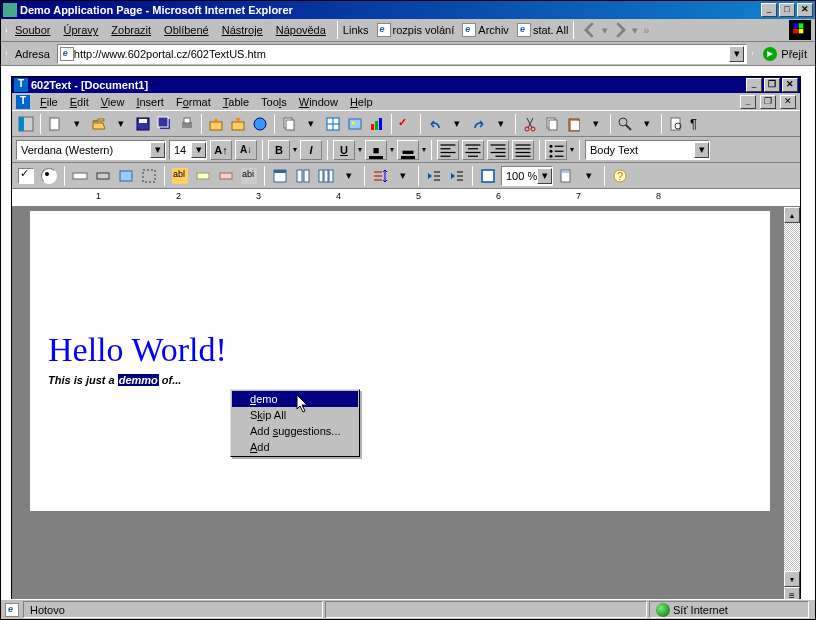 This screenshot has height=620, width=816. I want to click on scroll-up-button: ▴, so click(792, 215).